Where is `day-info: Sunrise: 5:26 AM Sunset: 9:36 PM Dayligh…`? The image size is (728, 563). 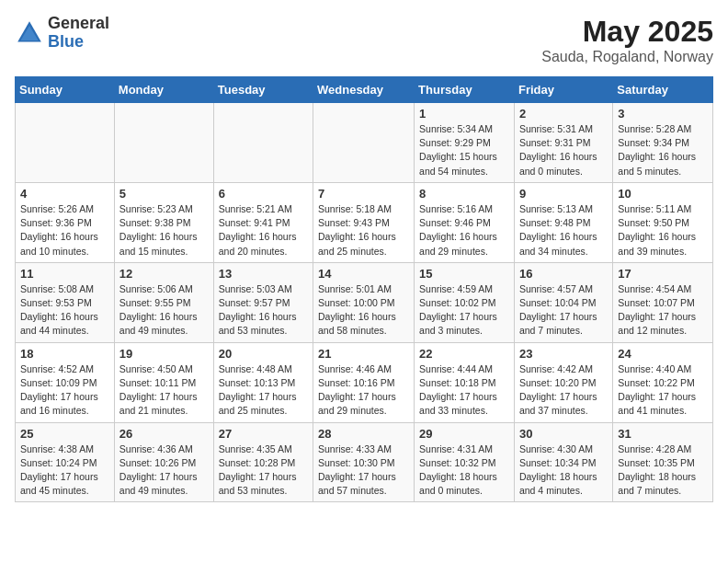
day-info: Sunrise: 5:26 AM Sunset: 9:36 PM Dayligh… is located at coordinates (64, 230).